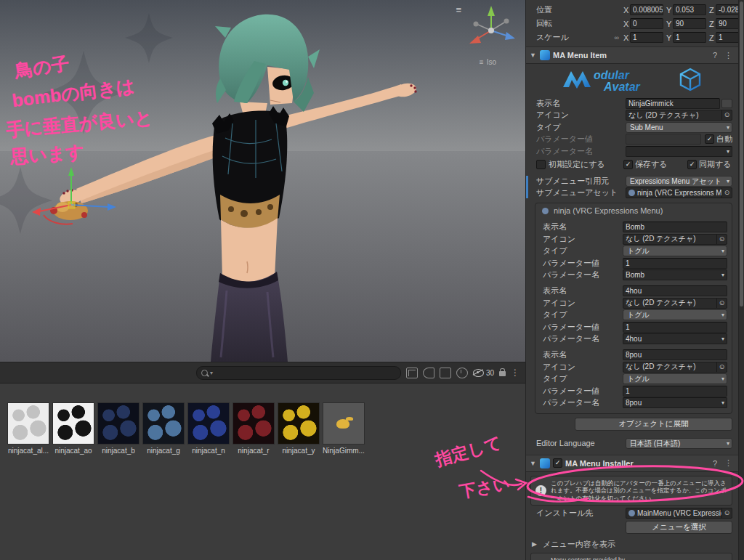  Describe the element at coordinates (647, 38) in the screenshot. I see `scale-x-input: 1` at that location.